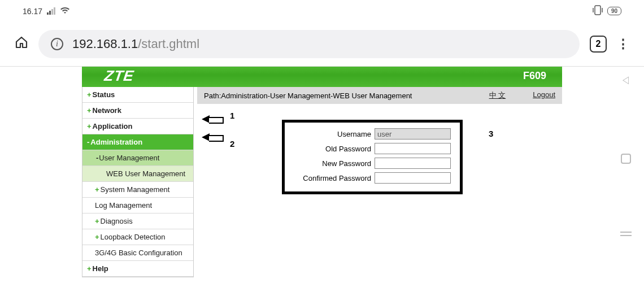 Image resolution: width=644 pixels, height=305 pixels. Describe the element at coordinates (626, 234) in the screenshot. I see `side-menu-icon` at that location.